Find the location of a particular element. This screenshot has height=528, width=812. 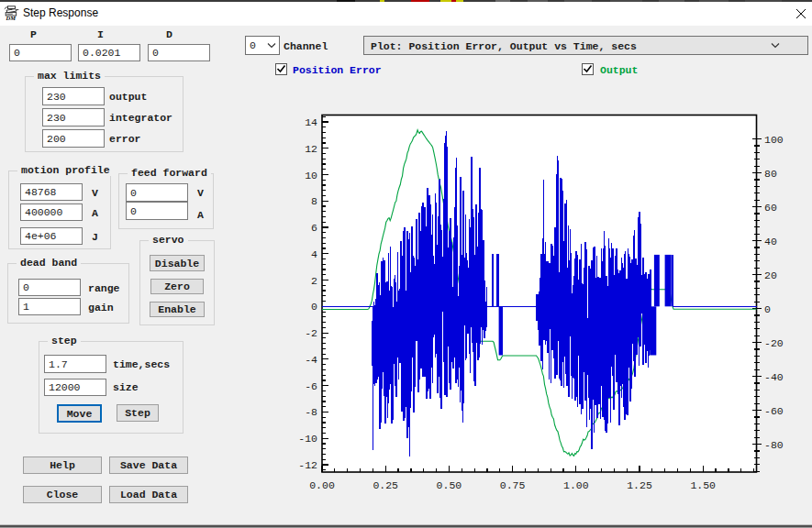

svg-text: 100 is located at coordinates (774, 139).